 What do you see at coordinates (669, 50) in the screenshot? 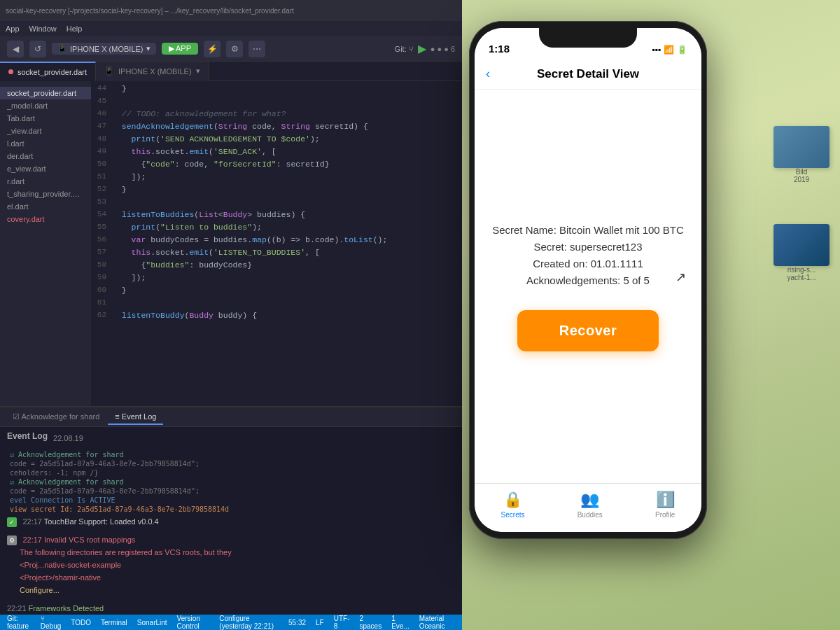
I see `phone-status-icons: ▪▪▪ 📶 🔋` at bounding box center [669, 50].